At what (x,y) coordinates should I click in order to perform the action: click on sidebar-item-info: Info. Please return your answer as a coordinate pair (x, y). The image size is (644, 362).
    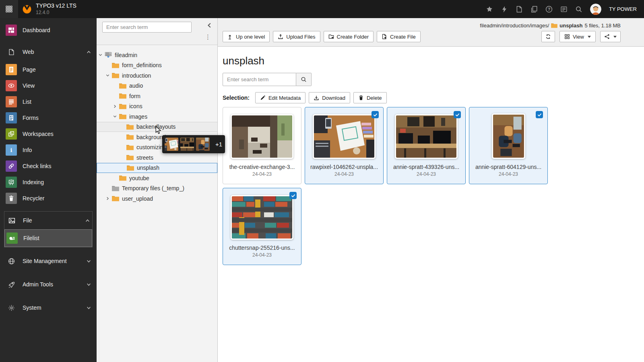
    Looking at the image, I should click on (48, 150).